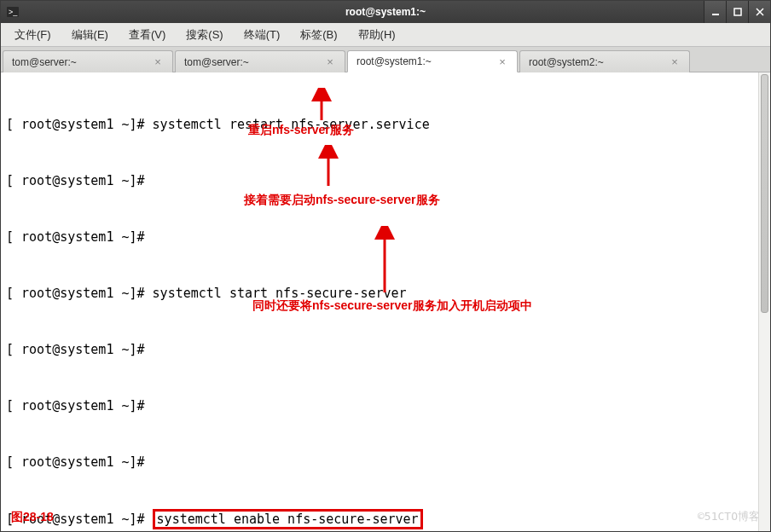  What do you see at coordinates (32, 35) in the screenshot?
I see `menu-file: 文件(F)` at bounding box center [32, 35].